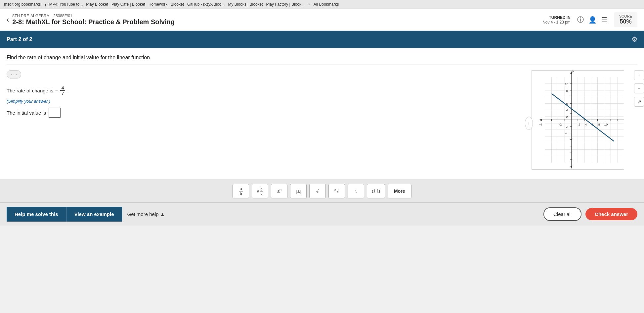 This screenshot has width=644, height=313. What do you see at coordinates (318, 191) in the screenshot?
I see `sqrt-button: √i` at bounding box center [318, 191].